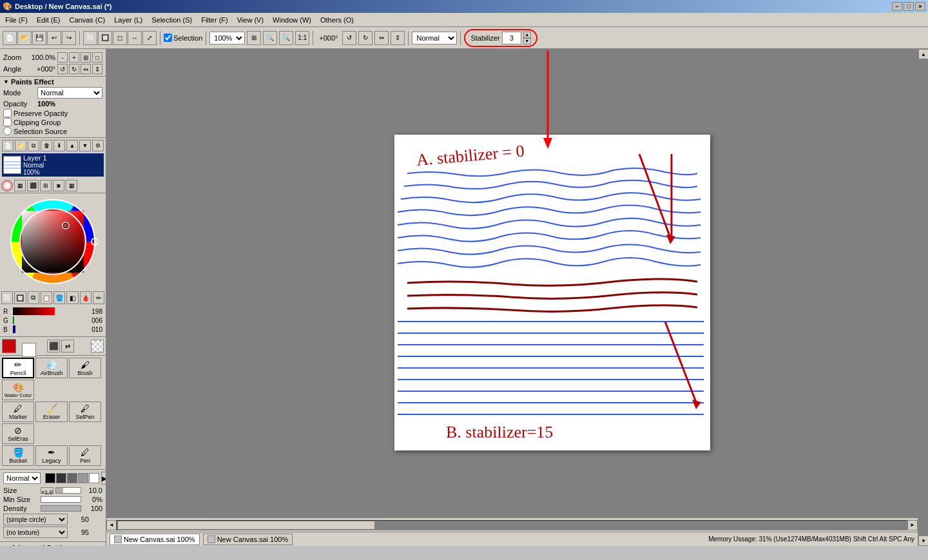 The height and width of the screenshot is (560, 928). I want to click on tab-canvas-1: New Canvas.sai 100%, so click(155, 539).